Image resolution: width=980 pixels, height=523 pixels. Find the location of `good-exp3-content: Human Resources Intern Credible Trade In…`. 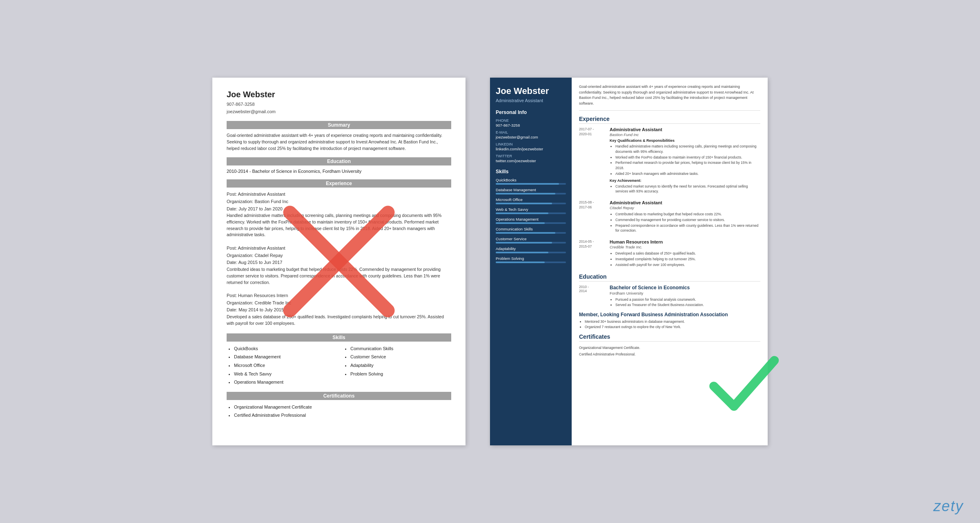

good-exp3-content: Human Resources Intern Credible Trade In… is located at coordinates (685, 253).